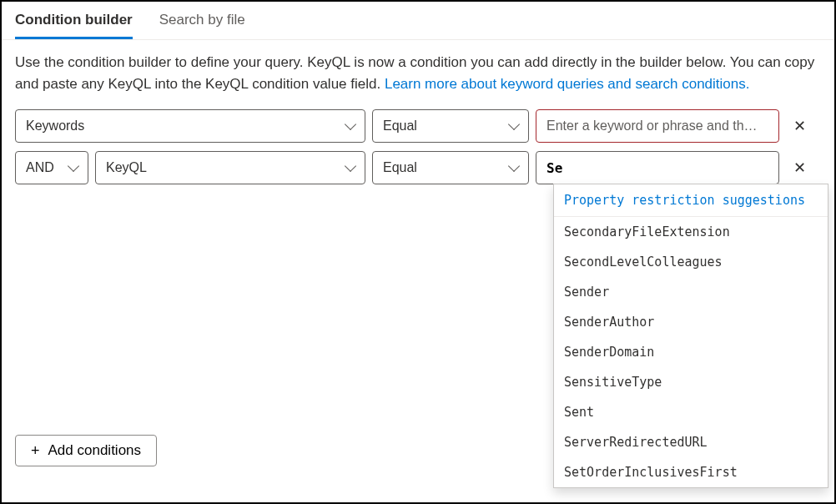 This screenshot has width=836, height=504. What do you see at coordinates (691, 262) in the screenshot?
I see `suggestion-item: SecondLevelColleagues` at bounding box center [691, 262].